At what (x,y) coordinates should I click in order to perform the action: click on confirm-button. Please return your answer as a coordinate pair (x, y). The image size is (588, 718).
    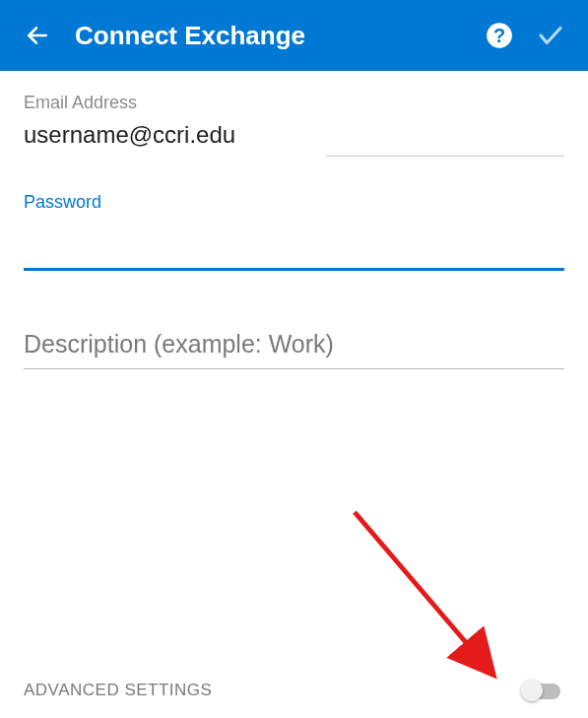
    Looking at the image, I should click on (551, 35).